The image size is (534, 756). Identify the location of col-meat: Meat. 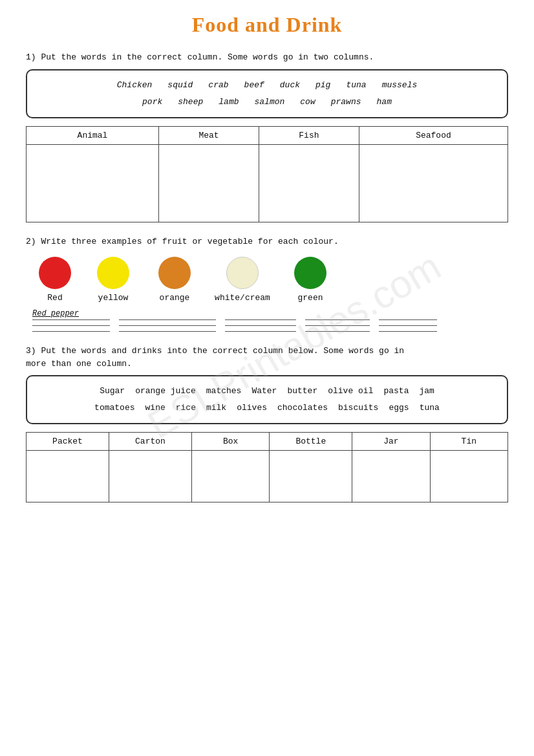
(209, 135).